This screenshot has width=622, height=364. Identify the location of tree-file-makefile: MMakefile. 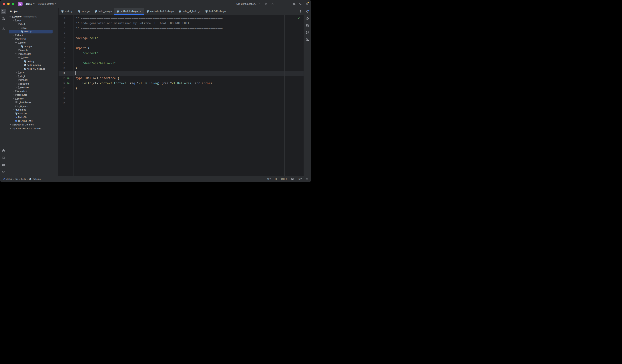
(33, 117).